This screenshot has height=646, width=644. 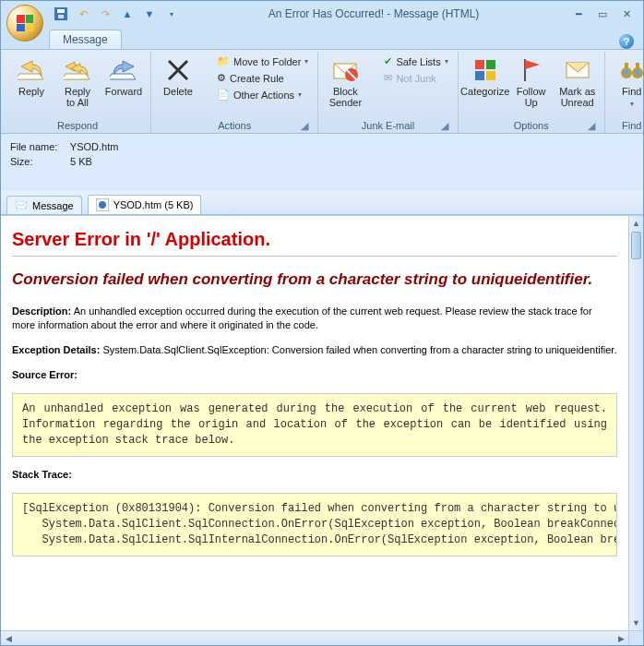 I want to click on forward-icon, so click(x=124, y=70).